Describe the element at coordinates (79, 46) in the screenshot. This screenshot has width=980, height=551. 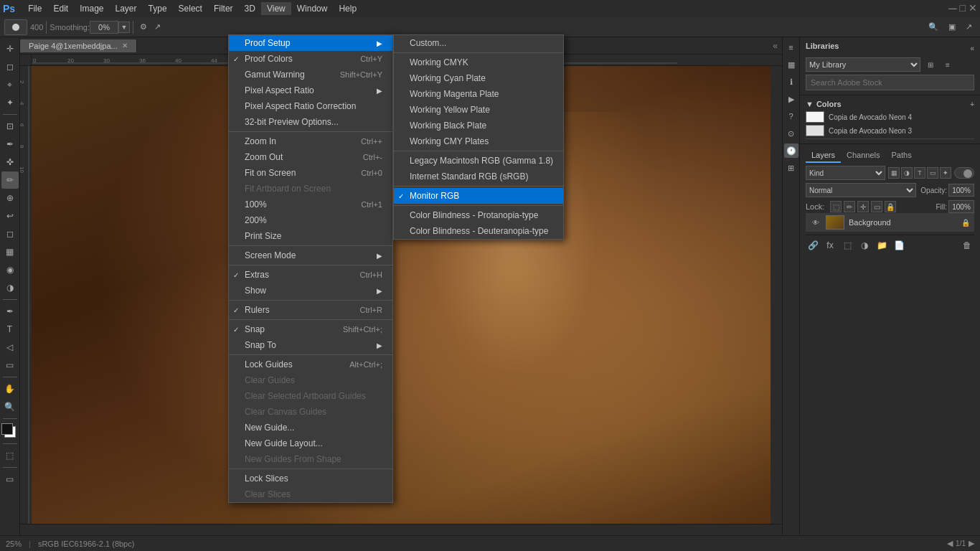
I see `document-tab: Paige 4@1xembeddjpa... ✕` at that location.